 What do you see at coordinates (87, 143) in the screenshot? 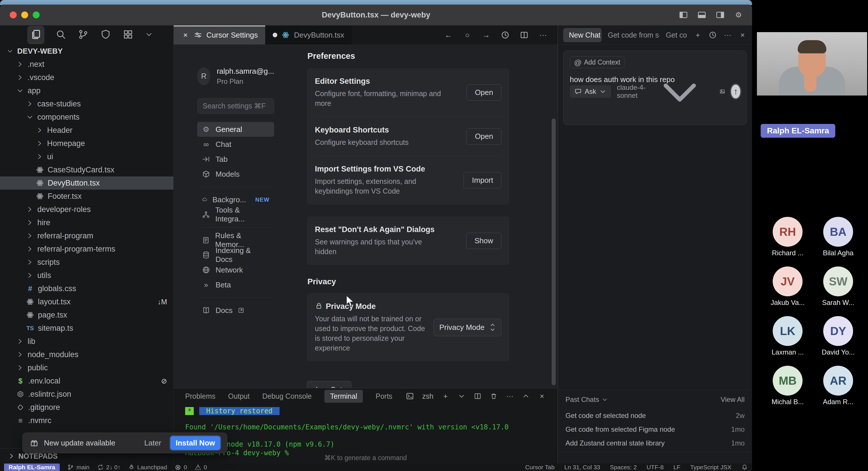
I see `folder-Homepage: Homepage` at bounding box center [87, 143].